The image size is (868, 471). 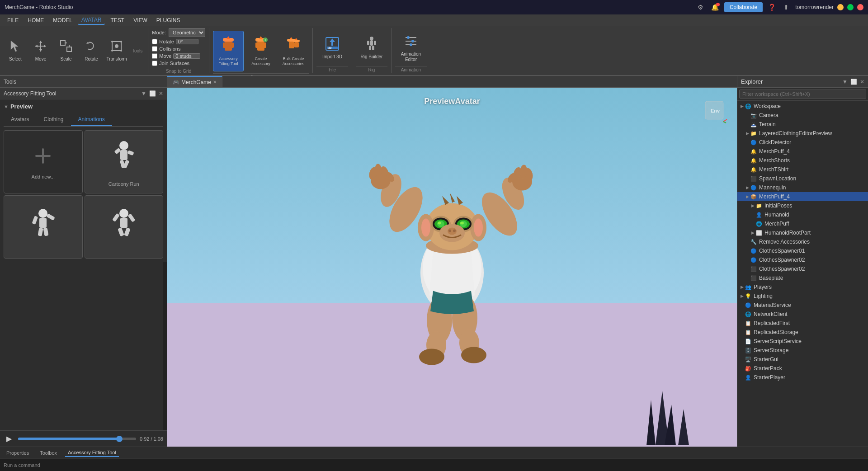 What do you see at coordinates (803, 314) in the screenshot?
I see `tree-item-networkclient: 🌐NetworkClient` at bounding box center [803, 314].